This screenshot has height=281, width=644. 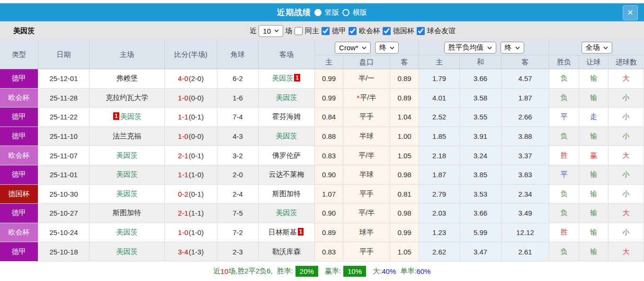 I want to click on cell-home-team: 法兰克福, so click(x=127, y=136).